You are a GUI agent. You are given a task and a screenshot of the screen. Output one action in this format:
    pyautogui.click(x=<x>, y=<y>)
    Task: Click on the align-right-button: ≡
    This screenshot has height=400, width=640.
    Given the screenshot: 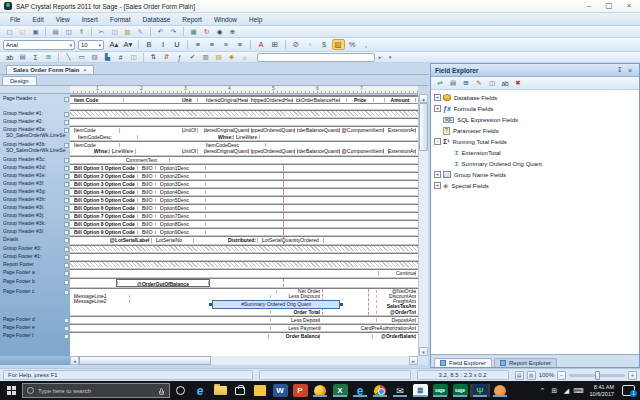 What is the action you would take?
    pyautogui.click(x=226, y=44)
    